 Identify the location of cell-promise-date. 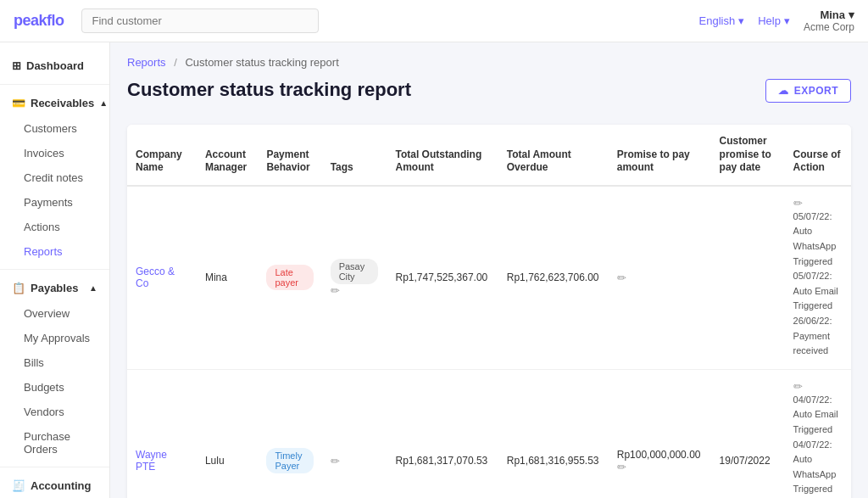
(748, 277).